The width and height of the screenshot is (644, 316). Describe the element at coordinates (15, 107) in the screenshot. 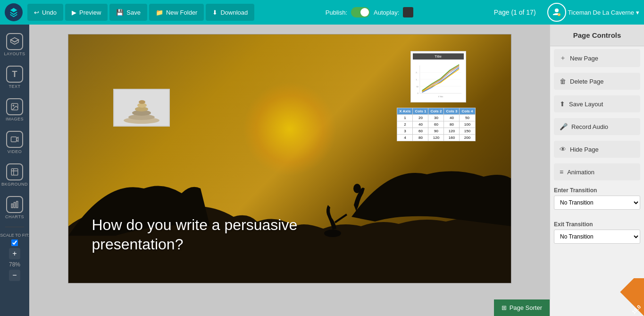

I see `images-icon` at that location.